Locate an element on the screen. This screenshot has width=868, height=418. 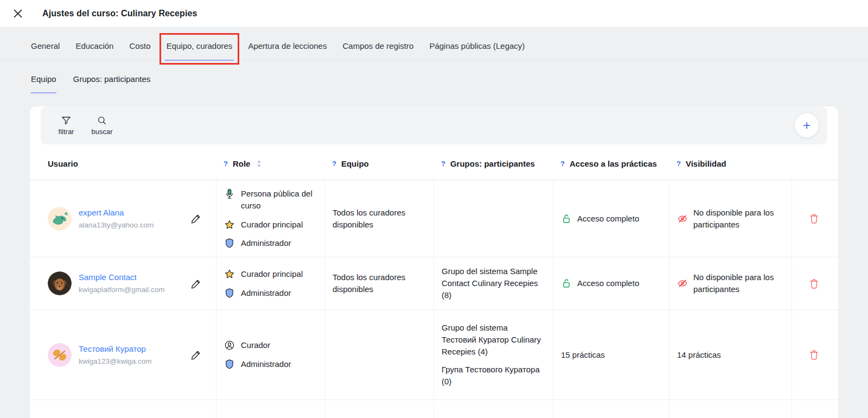
header-equipo: ? Equipo is located at coordinates (379, 164).